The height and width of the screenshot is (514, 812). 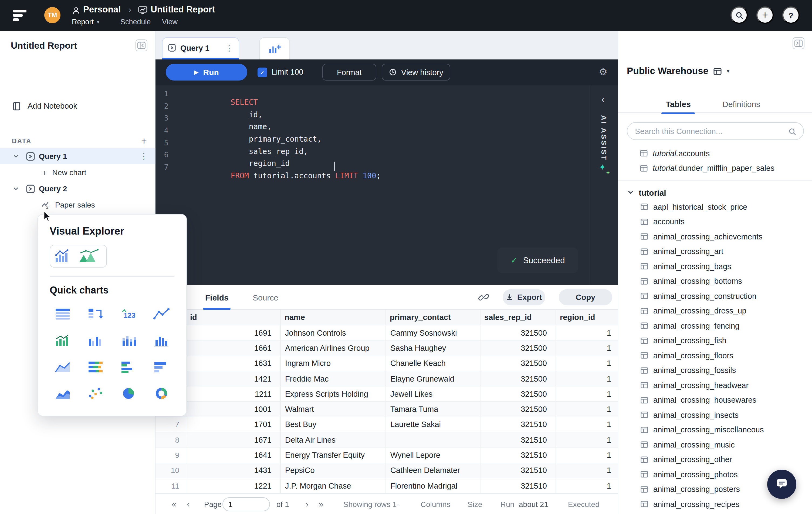 I want to click on last-page-button: », so click(x=321, y=504).